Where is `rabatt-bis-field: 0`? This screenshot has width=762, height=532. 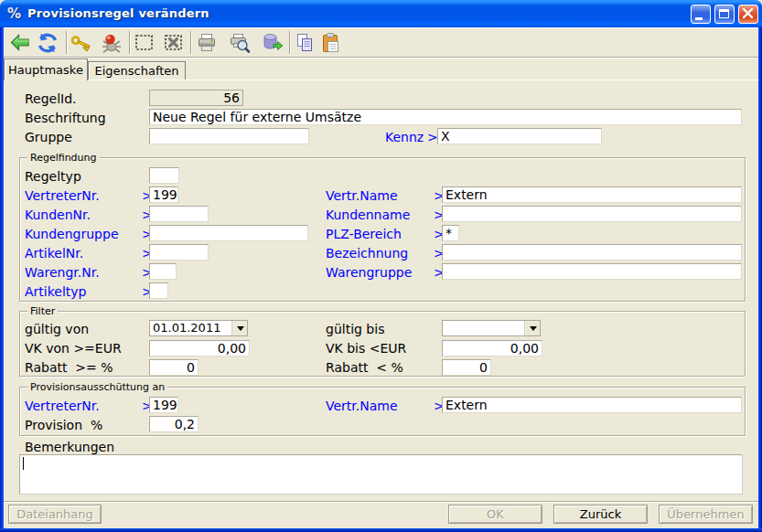 rabatt-bis-field: 0 is located at coordinates (467, 367).